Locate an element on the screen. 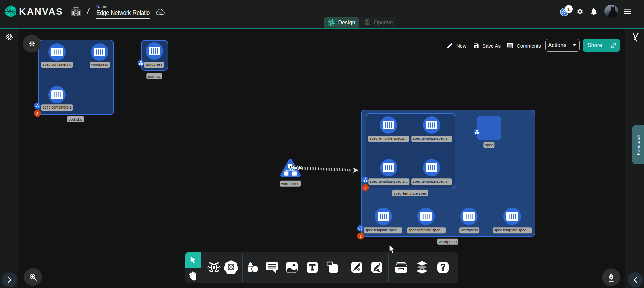 The height and width of the screenshot is (288, 644). node-wordpress-rcc is located at coordinates (154, 51).